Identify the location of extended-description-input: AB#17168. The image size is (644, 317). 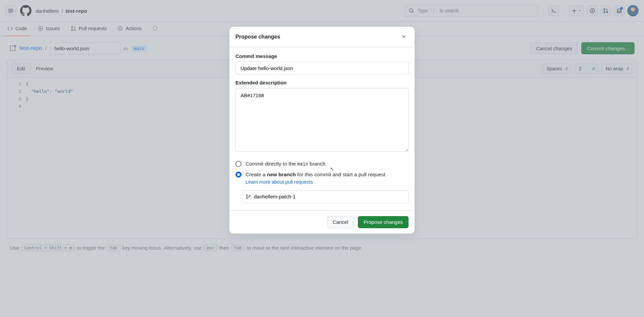
(322, 120).